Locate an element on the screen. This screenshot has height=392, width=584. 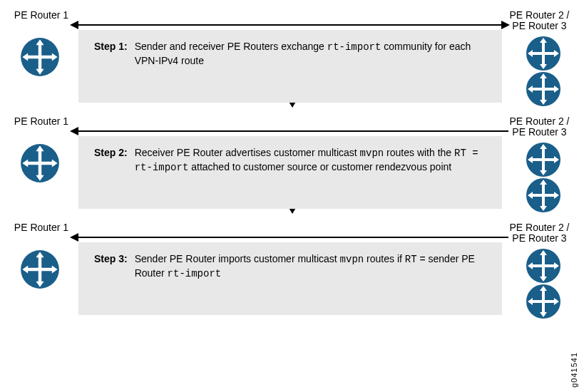
step-description-box: Step 3: Sender PE Router imports custome… is located at coordinates (290, 279).